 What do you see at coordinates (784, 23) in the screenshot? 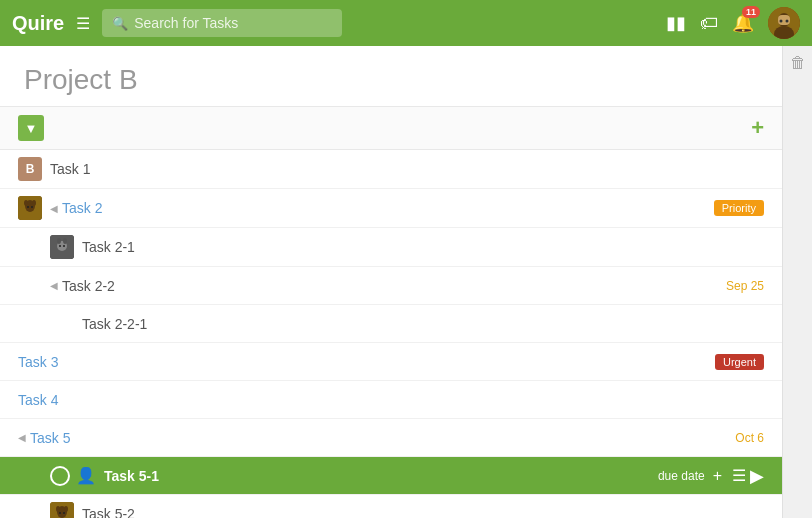
I see `user-avatar` at bounding box center [784, 23].